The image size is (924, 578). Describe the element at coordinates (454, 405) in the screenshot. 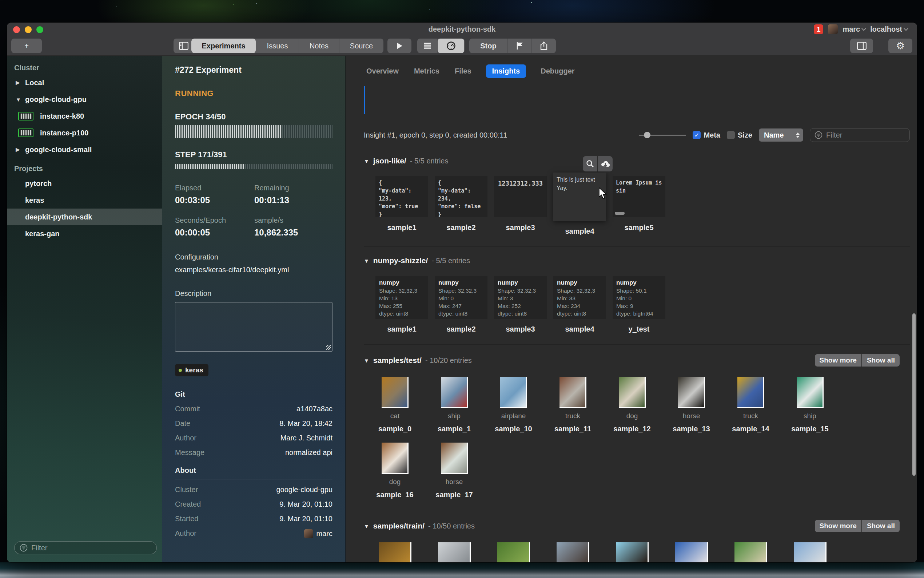

I see `sample-cell: shipsample_1` at that location.